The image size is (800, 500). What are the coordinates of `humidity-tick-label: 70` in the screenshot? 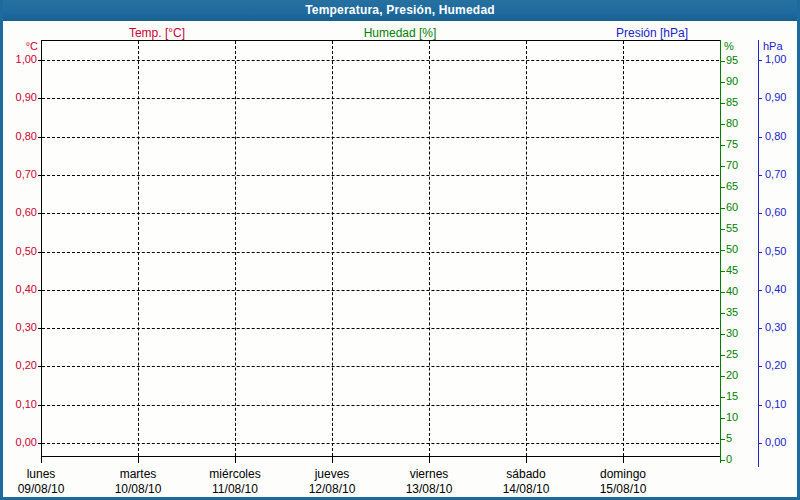 It's located at (732, 165).